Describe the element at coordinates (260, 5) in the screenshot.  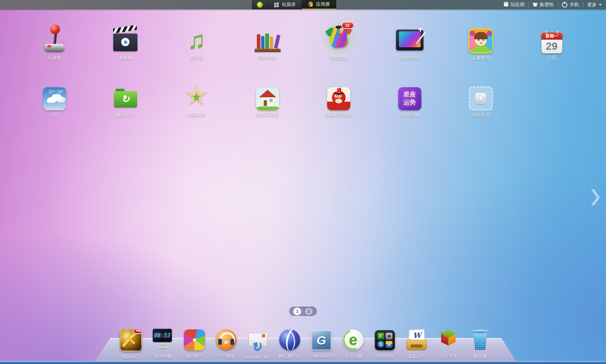
I see `launcher-button` at that location.